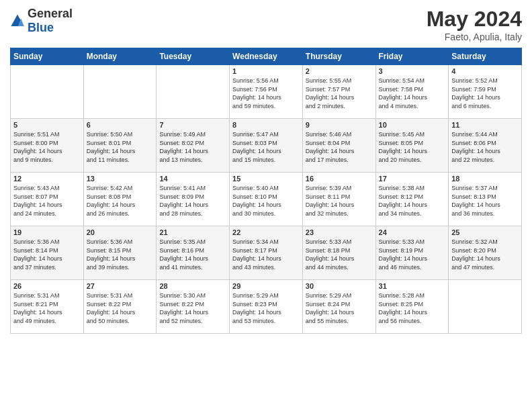 The height and width of the screenshot is (411, 532). What do you see at coordinates (412, 146) in the screenshot?
I see `calendar-cell: 10Sunrise: 5:45 AM Sunset: 8:05 PM Dayli…` at bounding box center [412, 146].